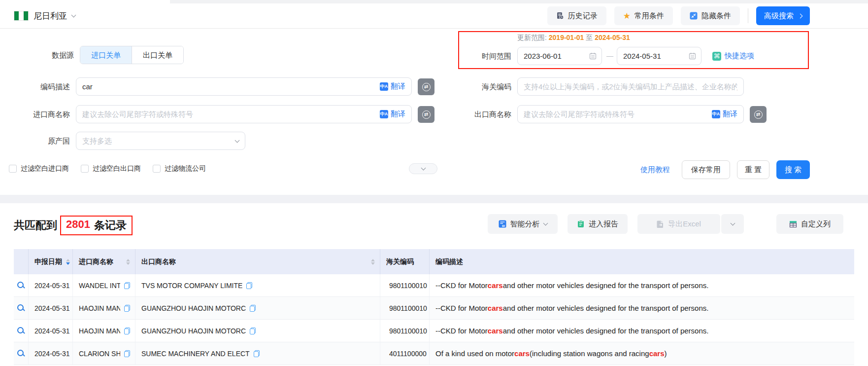 The height and width of the screenshot is (366, 868). What do you see at coordinates (733, 56) in the screenshot?
I see `quick-options-button: ⌘ 快捷选项` at bounding box center [733, 56].